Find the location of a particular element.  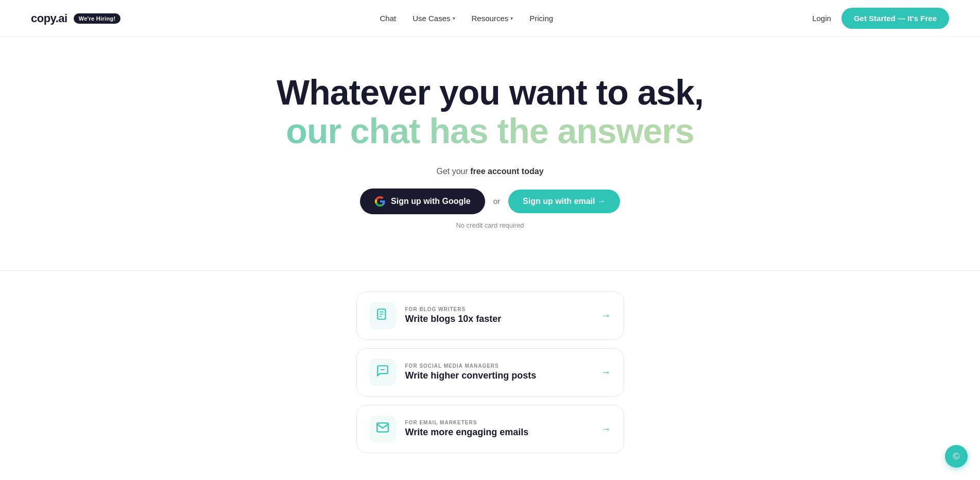

card-label-blog: FOR BLOG WRITERS is located at coordinates (498, 309).